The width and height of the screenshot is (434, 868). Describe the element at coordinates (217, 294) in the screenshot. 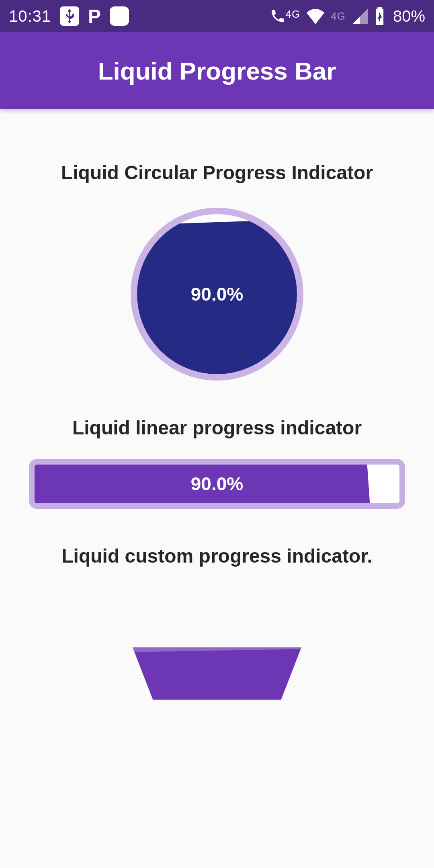

I see `liquid-circular-value: 90.0%` at that location.